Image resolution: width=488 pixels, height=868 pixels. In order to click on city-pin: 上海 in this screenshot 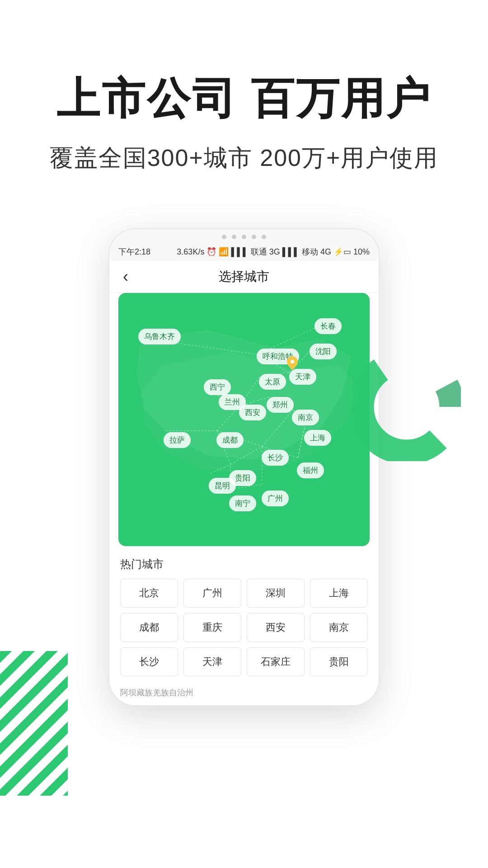, I will do `click(318, 438)`.